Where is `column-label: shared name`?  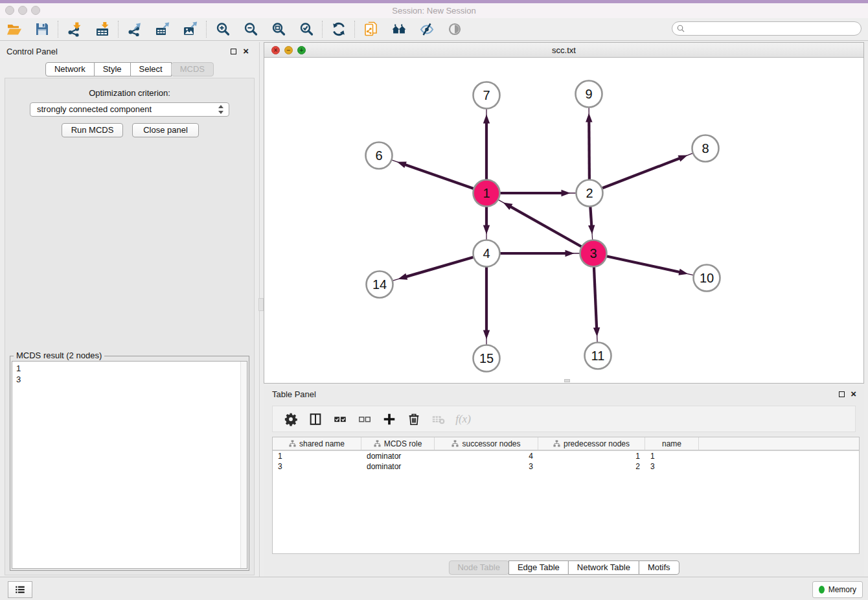
column-label: shared name is located at coordinates (322, 444).